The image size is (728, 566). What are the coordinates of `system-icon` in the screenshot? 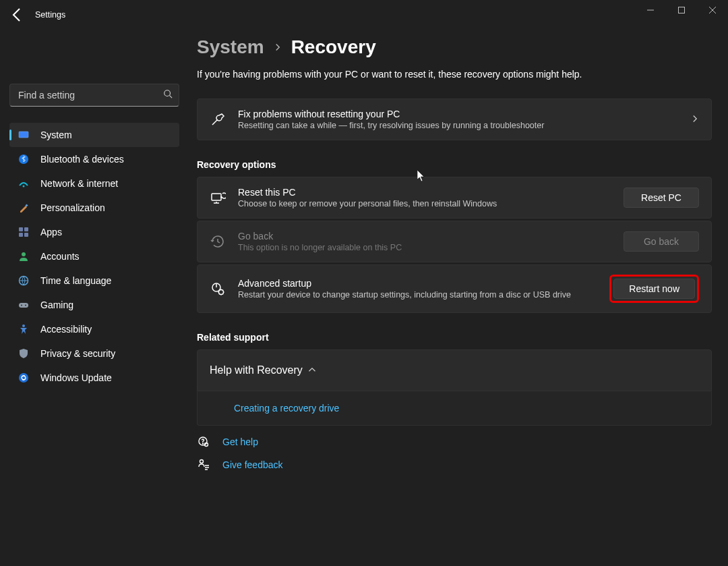 It's located at (24, 135).